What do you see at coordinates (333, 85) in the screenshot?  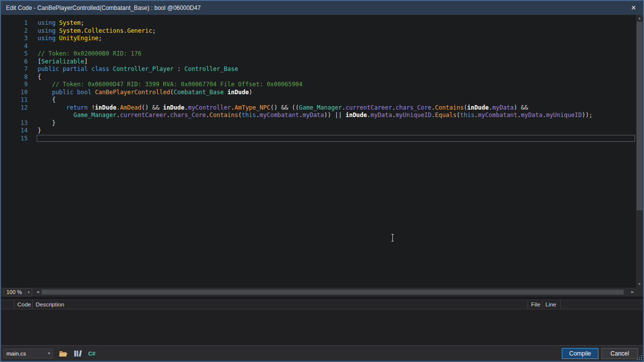 I see `code-content: // Token: 0x06000D47 RID: 3399 RVA: 0x00…` at bounding box center [333, 85].